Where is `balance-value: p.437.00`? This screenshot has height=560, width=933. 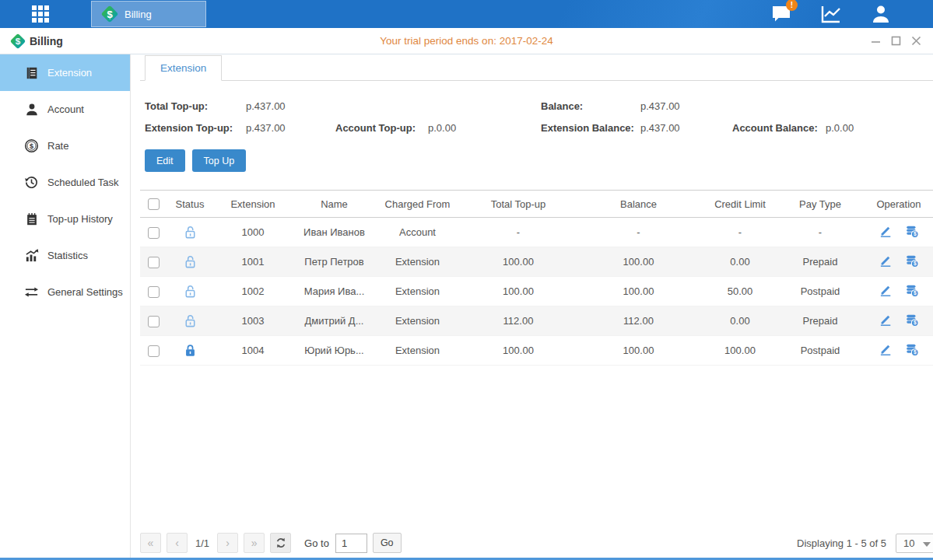
balance-value: p.437.00 is located at coordinates (686, 106).